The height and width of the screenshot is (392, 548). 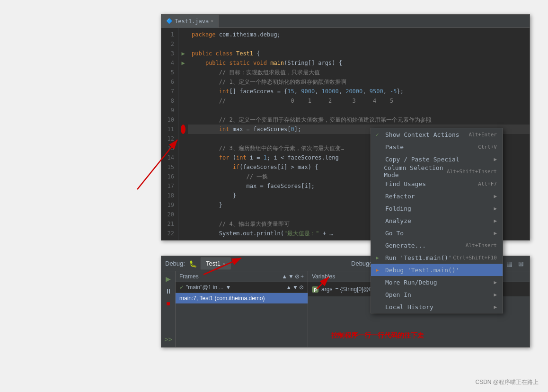 What do you see at coordinates (437, 147) in the screenshot?
I see `menu-paste: Paste Ctrl+V` at bounding box center [437, 147].